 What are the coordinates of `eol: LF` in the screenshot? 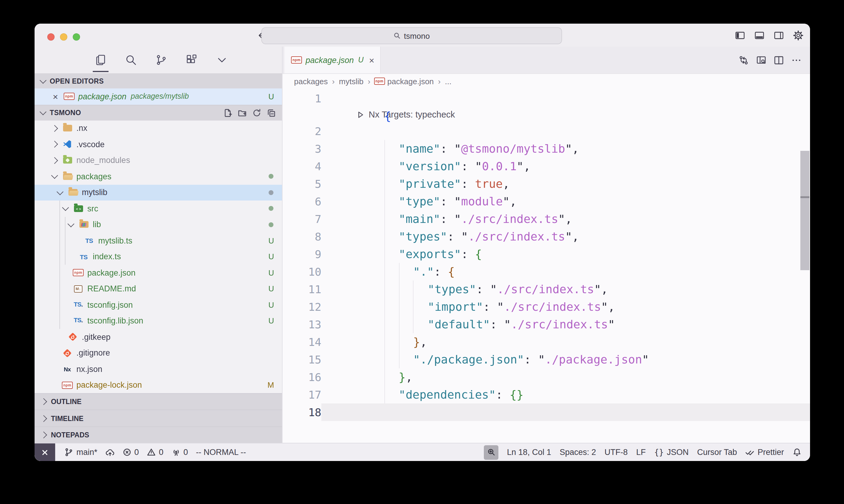 It's located at (641, 452).